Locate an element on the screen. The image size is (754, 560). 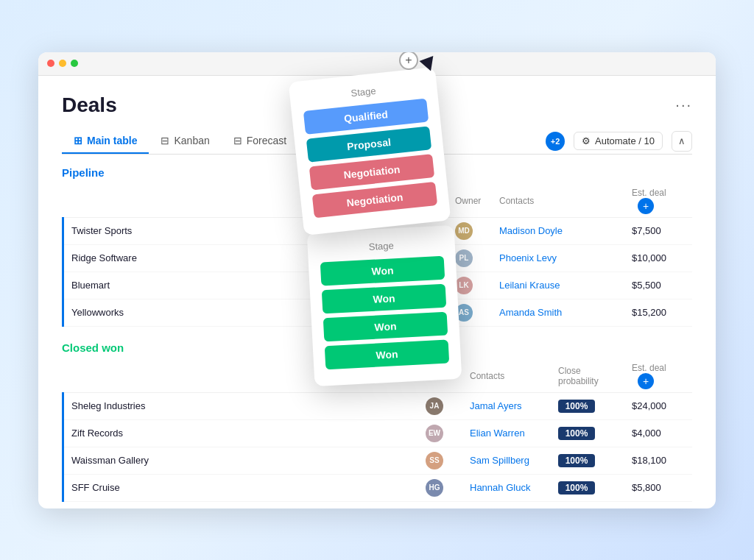
contact-link: Hannah Gluck is located at coordinates (500, 487).